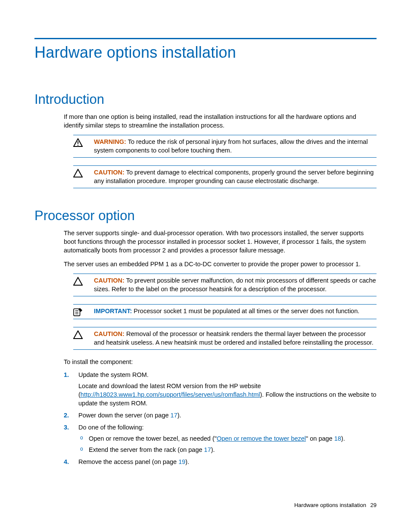 Image resolution: width=411 pixels, height=532 pixels. What do you see at coordinates (206, 264) in the screenshot?
I see `processor-p2: The server uses an embedded PPM 1 as a D…` at bounding box center [206, 264].